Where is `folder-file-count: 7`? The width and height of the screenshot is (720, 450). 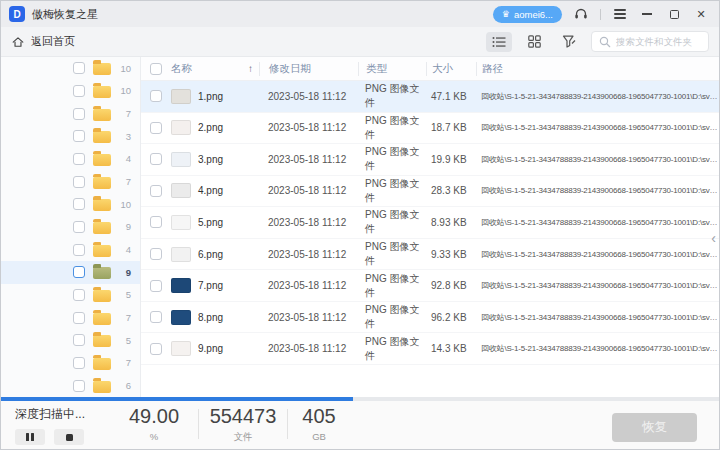 folder-file-count: 7 is located at coordinates (128, 114).